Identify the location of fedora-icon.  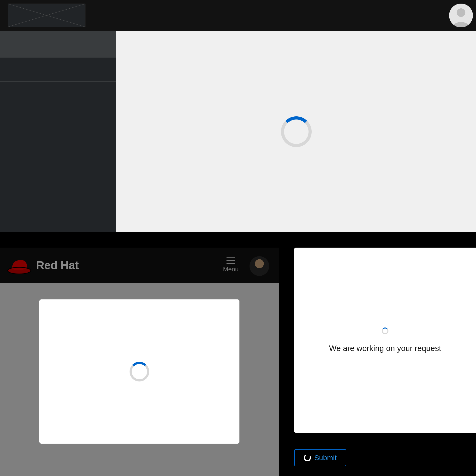
(19, 265).